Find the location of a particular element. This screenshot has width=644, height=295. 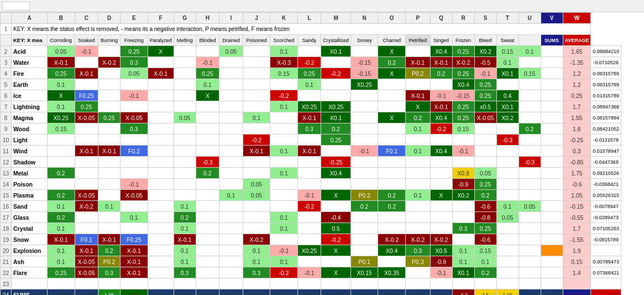

cell: X-0.1 is located at coordinates (109, 240).